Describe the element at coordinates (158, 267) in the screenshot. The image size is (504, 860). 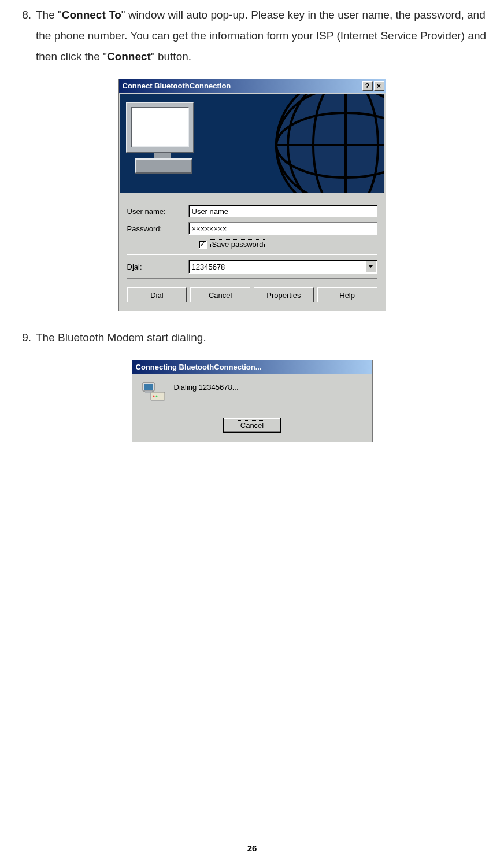
I see `dial-label: Dial:` at that location.